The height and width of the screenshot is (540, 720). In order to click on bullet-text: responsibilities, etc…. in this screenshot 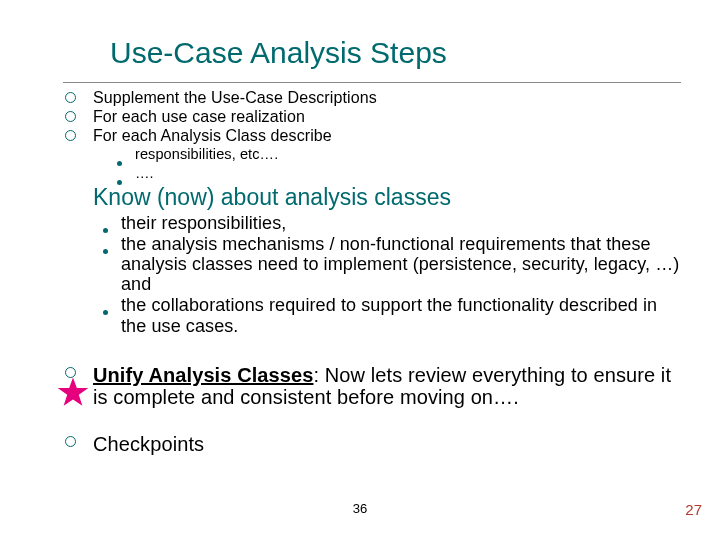, I will do `click(206, 154)`.